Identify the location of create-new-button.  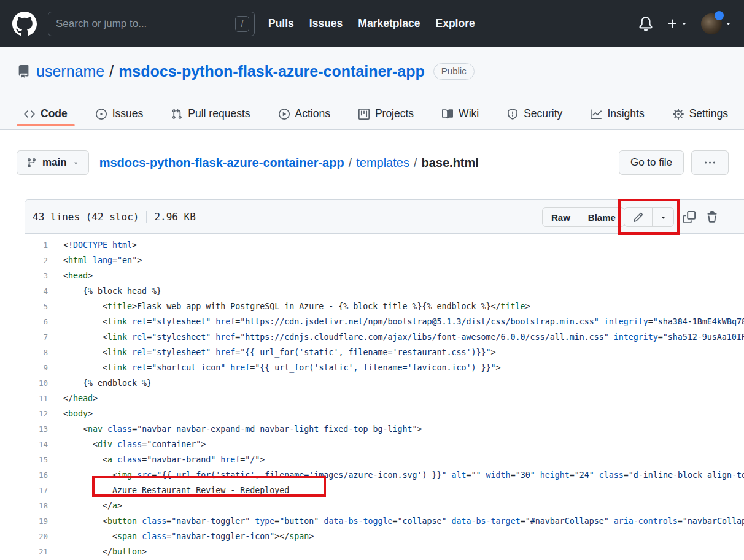
(677, 23).